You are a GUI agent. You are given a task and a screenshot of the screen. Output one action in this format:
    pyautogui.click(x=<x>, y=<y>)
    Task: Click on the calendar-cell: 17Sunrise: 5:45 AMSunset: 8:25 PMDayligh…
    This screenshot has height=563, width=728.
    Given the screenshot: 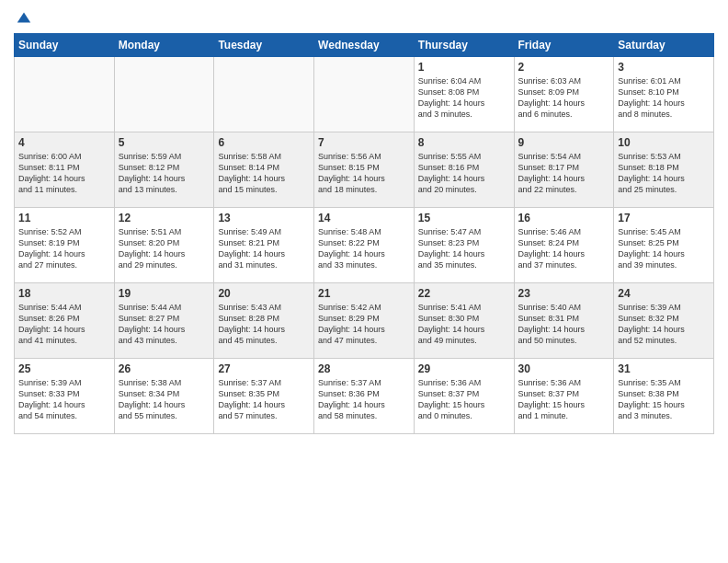 What is the action you would take?
    pyautogui.click(x=664, y=246)
    